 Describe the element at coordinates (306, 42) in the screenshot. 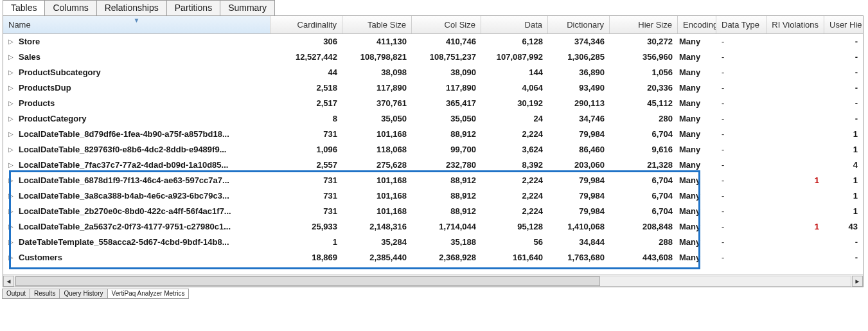

I see `cell: 306` at that location.